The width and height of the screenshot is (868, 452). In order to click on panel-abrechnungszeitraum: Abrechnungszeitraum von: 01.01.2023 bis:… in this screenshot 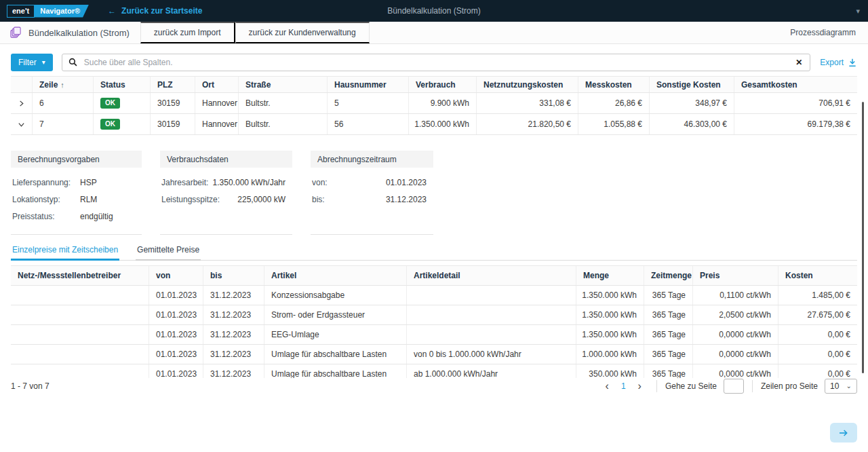, I will do `click(372, 193)`.